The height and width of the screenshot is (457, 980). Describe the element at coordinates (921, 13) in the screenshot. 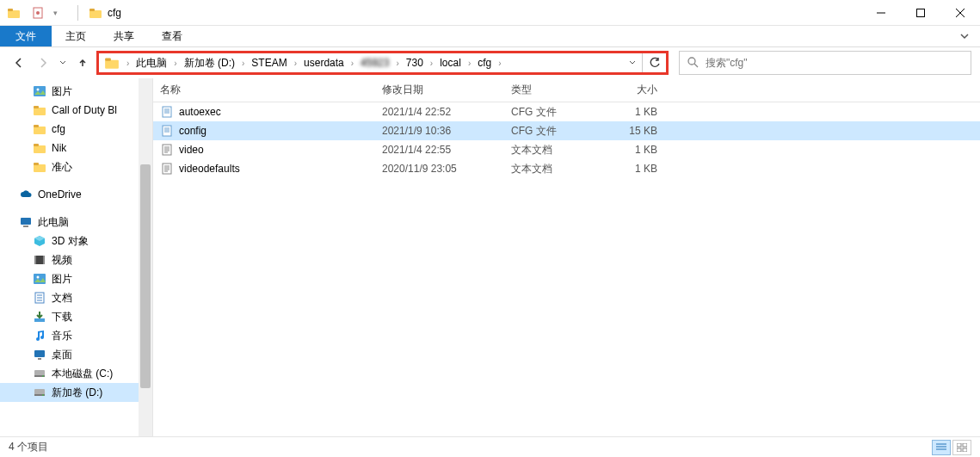

I see `maximize-button` at that location.